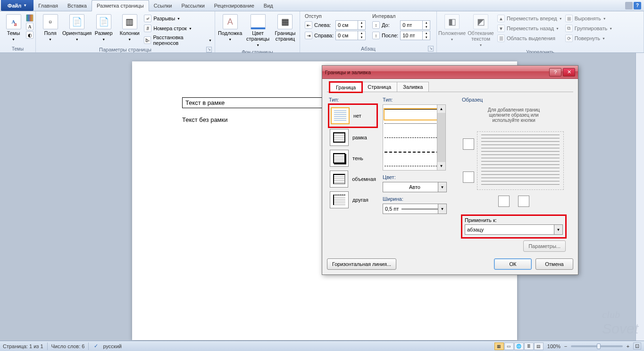 This screenshot has height=351, width=644. What do you see at coordinates (530, 38) in the screenshot?
I see `selection-pane-button: ☰Область выделения` at bounding box center [530, 38].